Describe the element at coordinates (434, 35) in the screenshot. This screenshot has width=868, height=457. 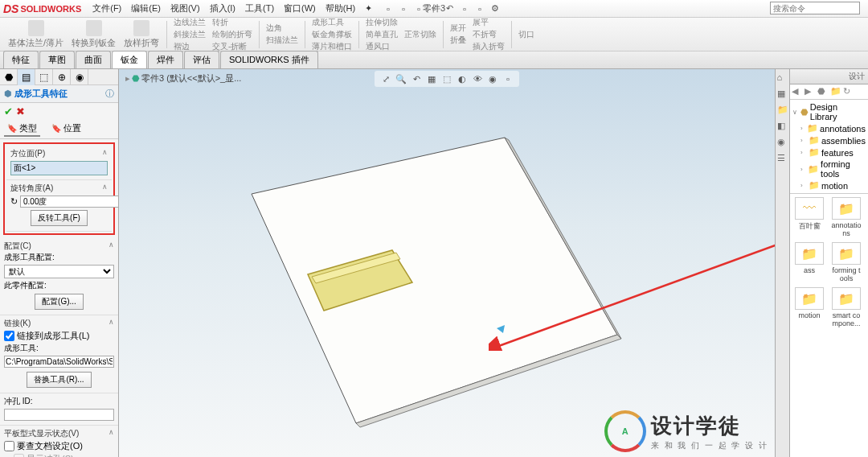
I see `ribbon: 基体法兰/薄片 转换到钣金 放样折弯 边线法兰斜接法兰褶边 转折绘制的折弯交叉-…` at that location.